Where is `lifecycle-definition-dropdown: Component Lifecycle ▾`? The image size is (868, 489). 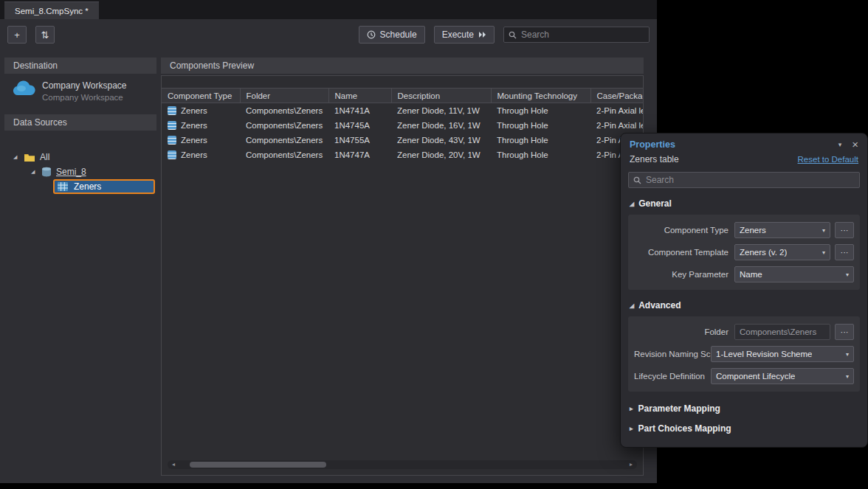 lifecycle-definition-dropdown: Component Lifecycle ▾ is located at coordinates (782, 376).